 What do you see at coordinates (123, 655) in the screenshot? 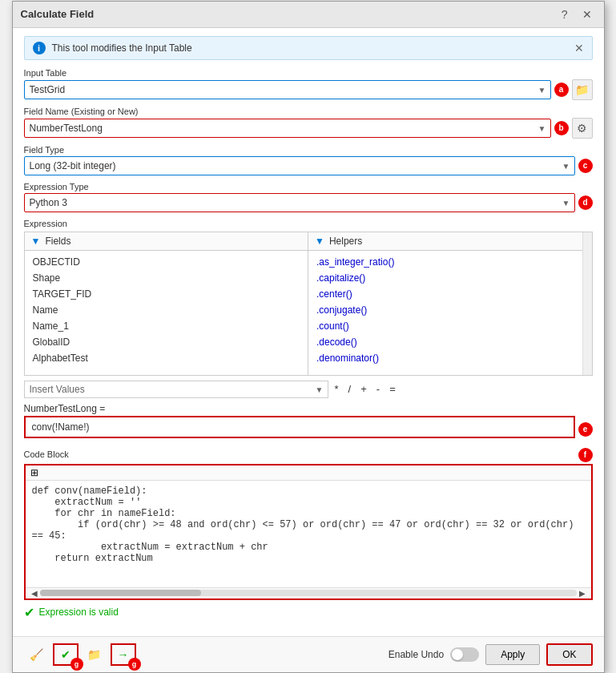
I see `arrow-btn: → g` at bounding box center [123, 655].